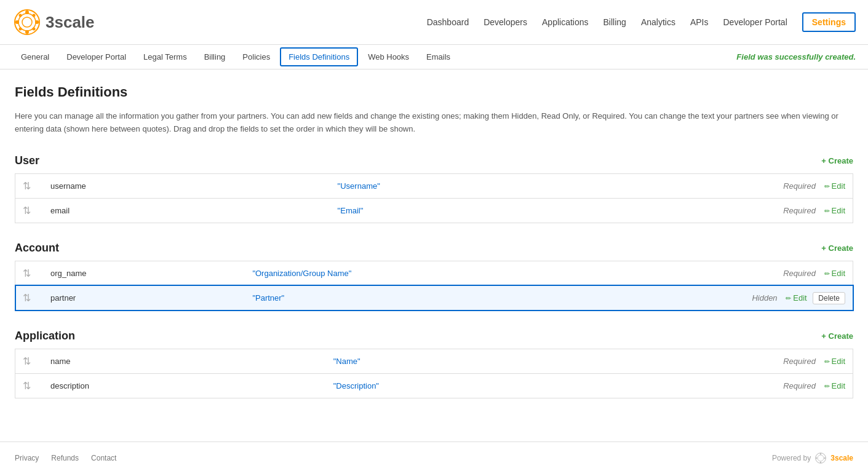  Describe the element at coordinates (434, 92) in the screenshot. I see `page-title: Fields Definitions` at that location.